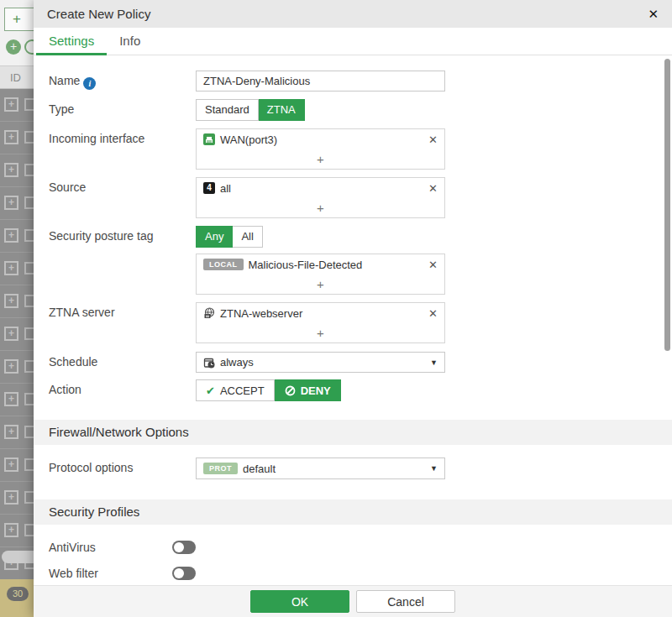 Image resolution: width=672 pixels, height=617 pixels. What do you see at coordinates (667, 205) in the screenshot?
I see `modal-scrollbar-thumb` at bounding box center [667, 205].